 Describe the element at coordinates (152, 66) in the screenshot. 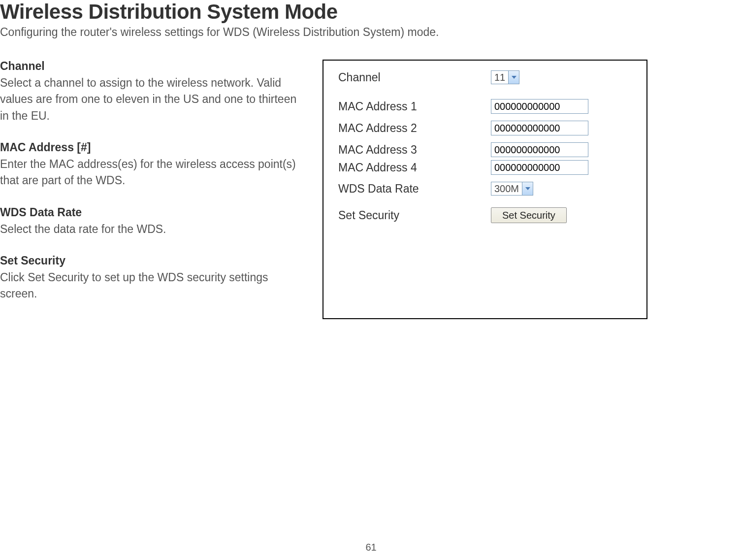

I see `channel-heading: Channel` at that location.